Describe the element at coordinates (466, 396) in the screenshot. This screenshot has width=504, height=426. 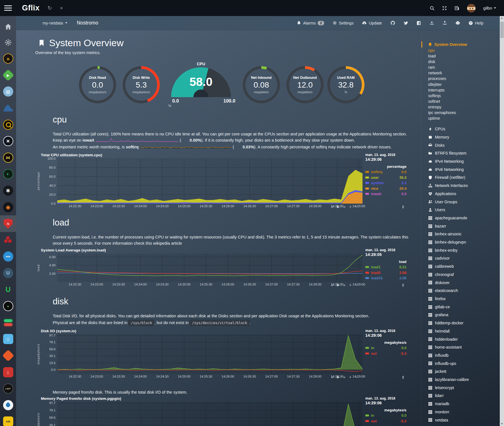
I see `menu-app-lidarr: lidarr` at that location.